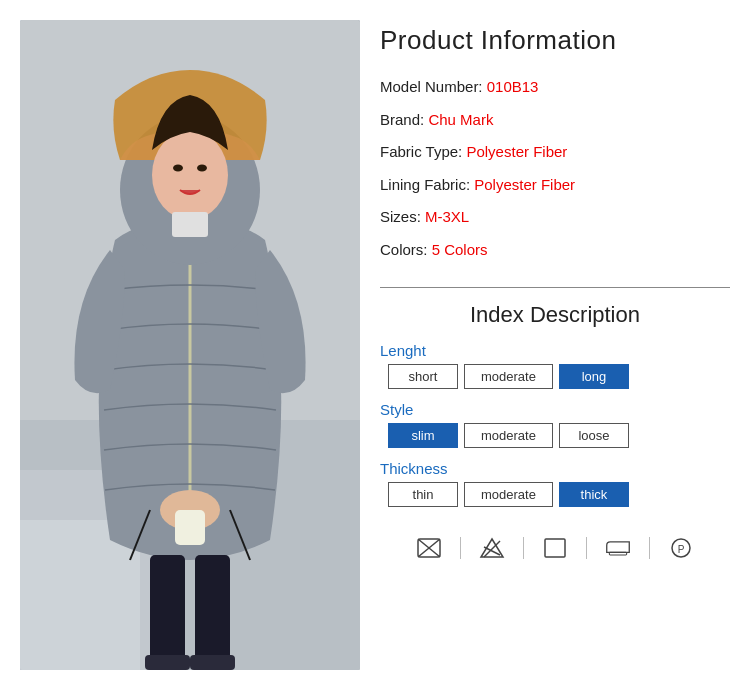  I want to click on section-divider, so click(555, 288).